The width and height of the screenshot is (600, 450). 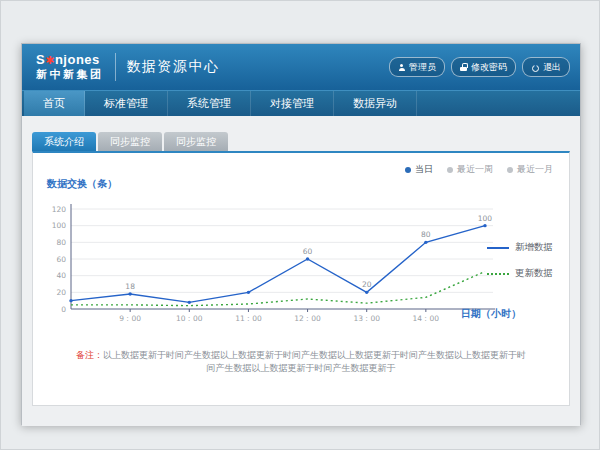 What do you see at coordinates (196, 142) in the screenshot?
I see `tab-sync-monitor-2: 同步监控` at bounding box center [196, 142].